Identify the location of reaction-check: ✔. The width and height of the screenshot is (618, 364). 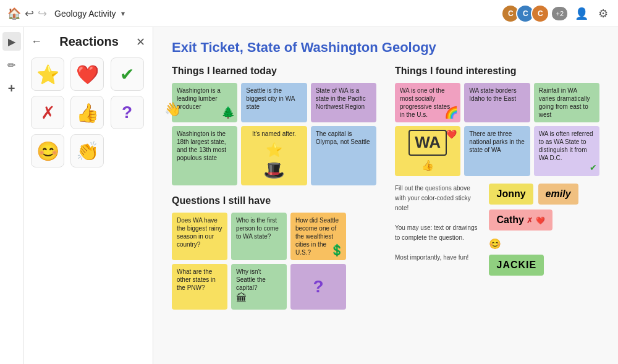
(127, 74).